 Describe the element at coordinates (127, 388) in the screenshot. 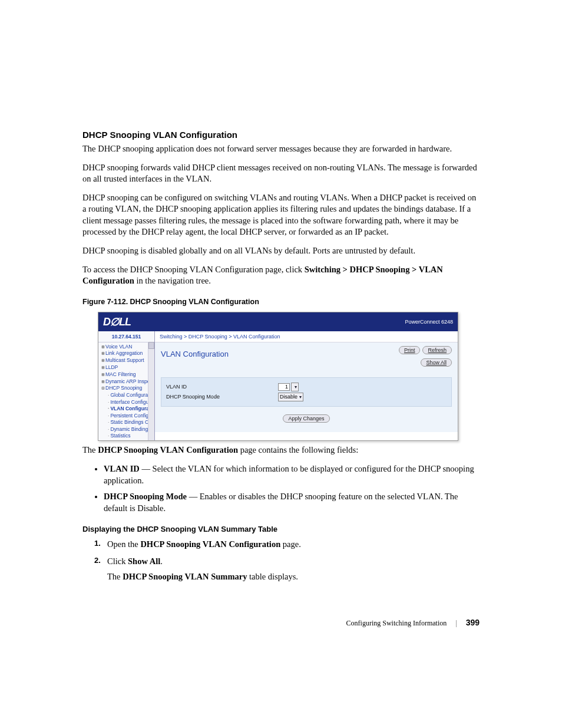

I see `nav-item-dhcp-snooping: ⊟DHCP Snooping` at that location.